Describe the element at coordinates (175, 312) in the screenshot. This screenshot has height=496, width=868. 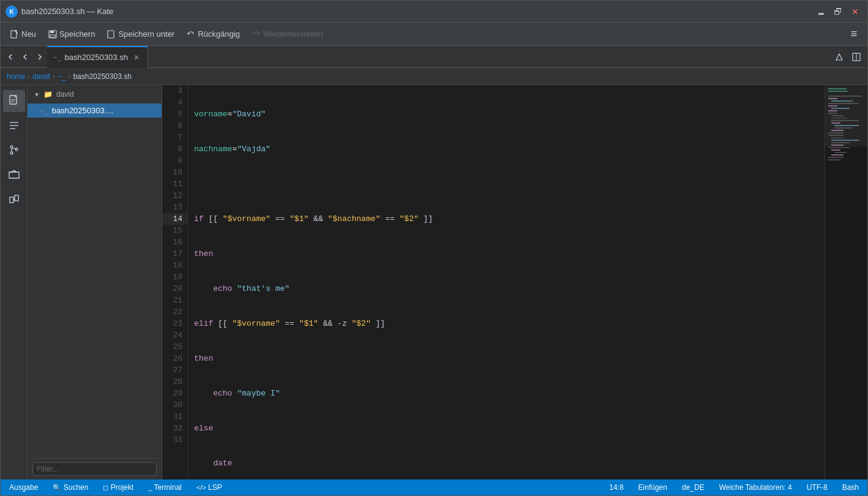
I see `line-num-22: 22` at that location.